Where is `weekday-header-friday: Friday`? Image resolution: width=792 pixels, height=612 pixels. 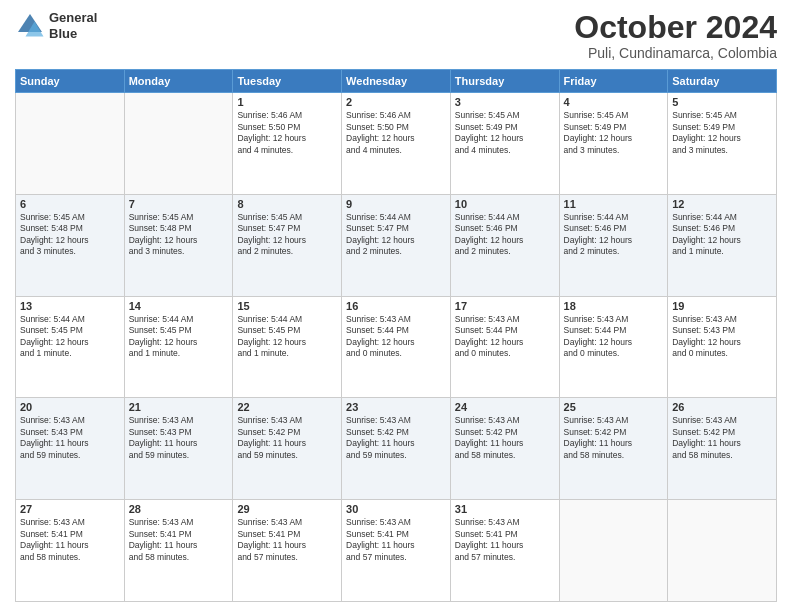 weekday-header-friday: Friday is located at coordinates (614, 82).